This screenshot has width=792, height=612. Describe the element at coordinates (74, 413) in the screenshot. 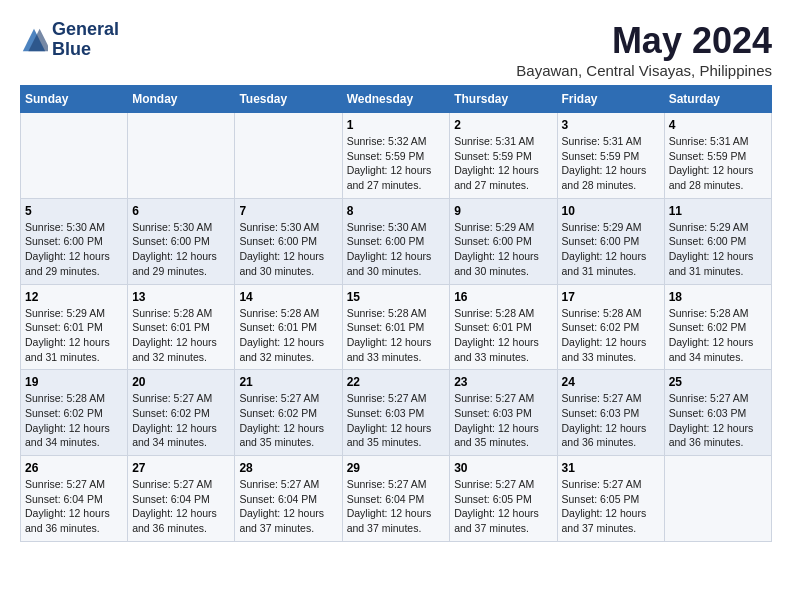

I see `calendar-cell: 19 Sunrise: 5:28 AM Sunset: 6:02 PM Dayl…` at that location.